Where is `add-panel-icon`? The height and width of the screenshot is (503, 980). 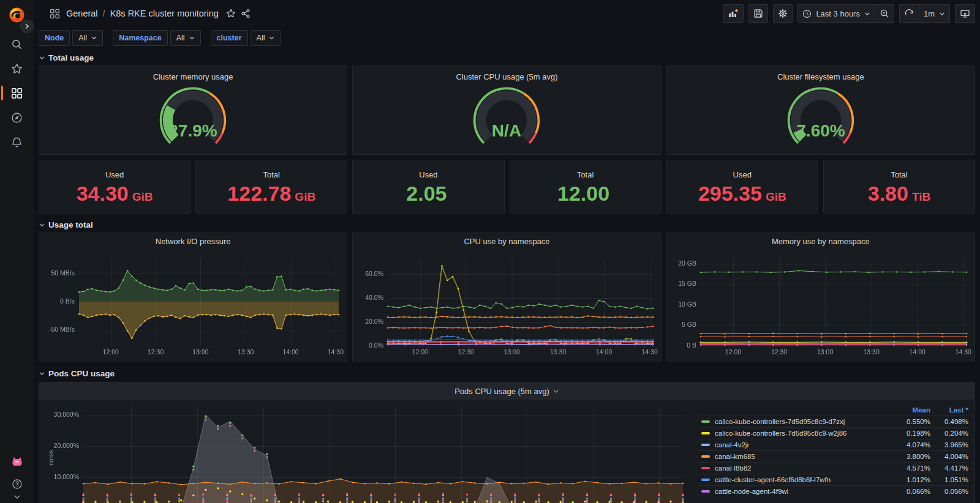
add-panel-icon is located at coordinates (733, 13).